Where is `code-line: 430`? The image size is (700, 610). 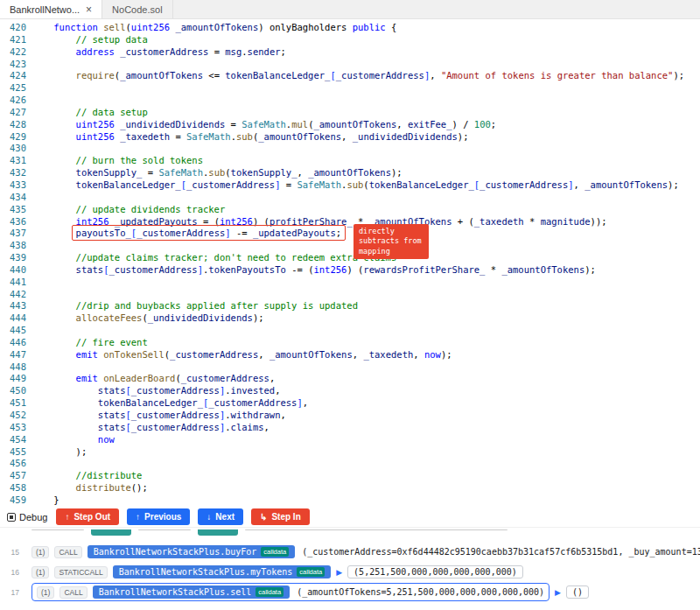
code-line: 430 is located at coordinates (350, 149).